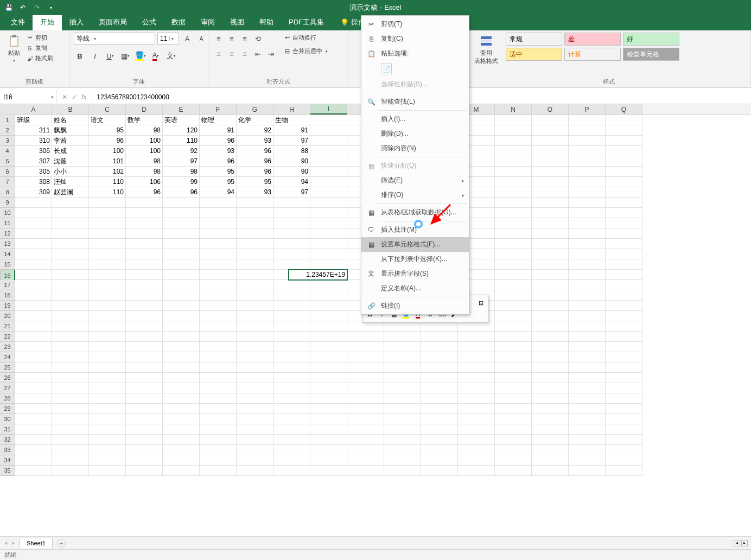 The width and height of the screenshot is (751, 560). Describe the element at coordinates (144, 162) in the screenshot. I see `cell: 98` at that location.